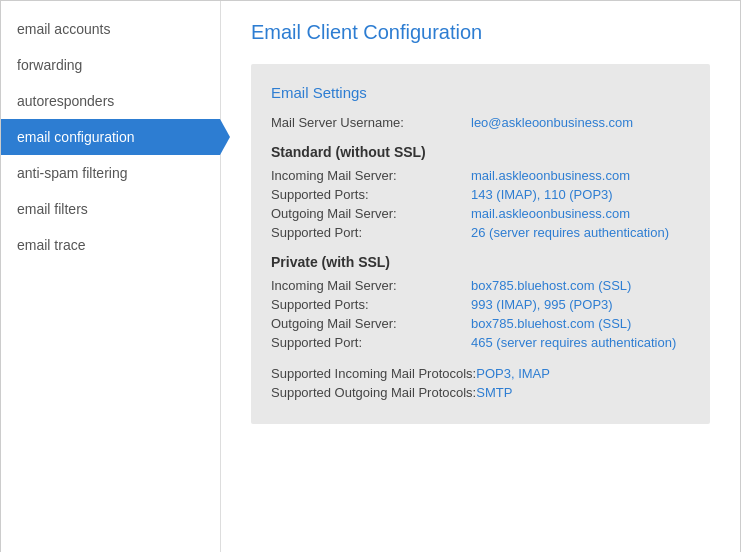  What do you see at coordinates (570, 232) in the screenshot?
I see `standard-port-value: 26 (server requires authentication)` at bounding box center [570, 232].